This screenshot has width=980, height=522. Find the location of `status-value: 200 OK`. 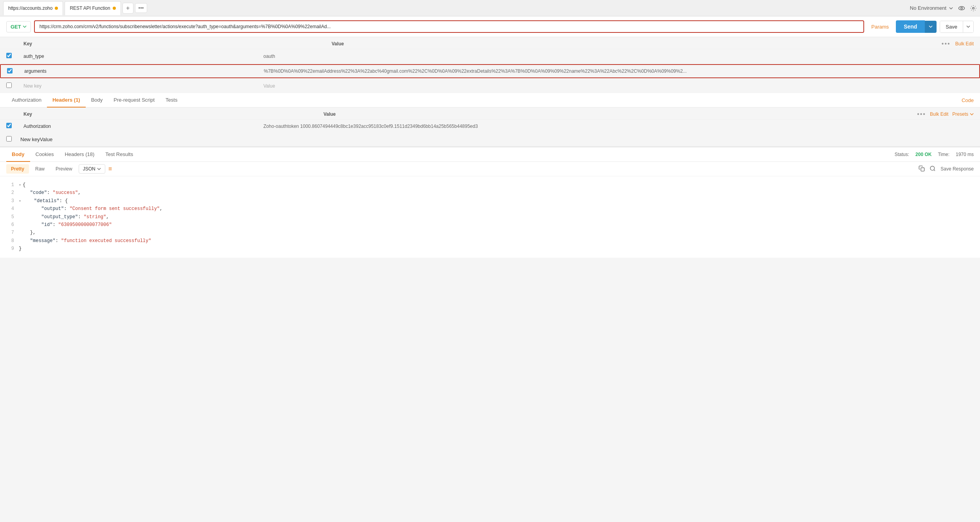

status-value: 200 OK is located at coordinates (924, 154).